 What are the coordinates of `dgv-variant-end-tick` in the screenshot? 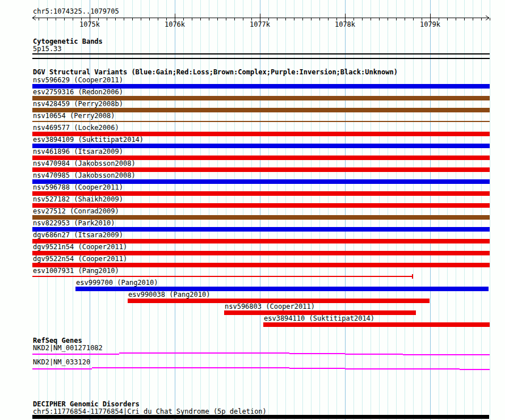 It's located at (413, 276).